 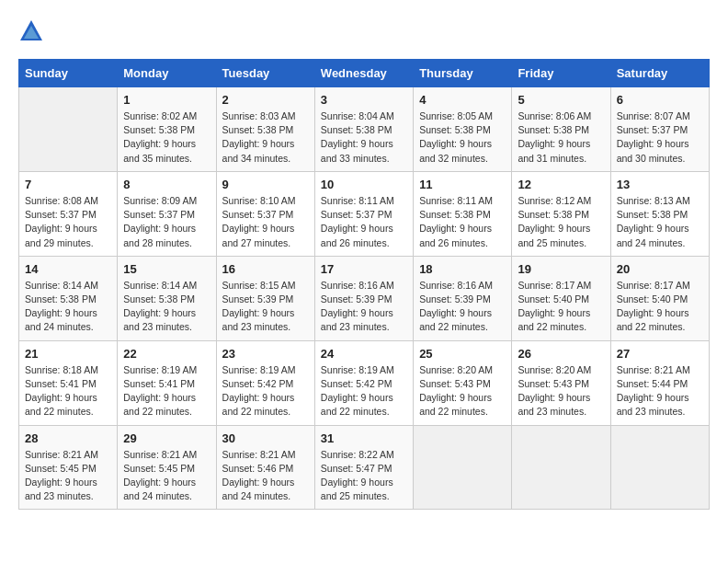 I want to click on calendar-cell: 22Sunrise: 8:19 AMSunset: 5:41 PMDayligh…, so click(x=167, y=383).